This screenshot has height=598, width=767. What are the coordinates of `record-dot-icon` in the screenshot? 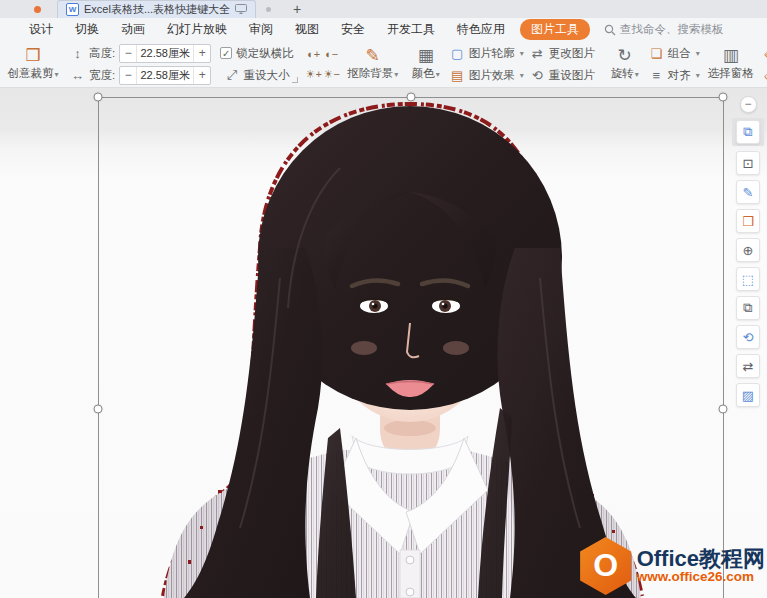 It's located at (38, 10).